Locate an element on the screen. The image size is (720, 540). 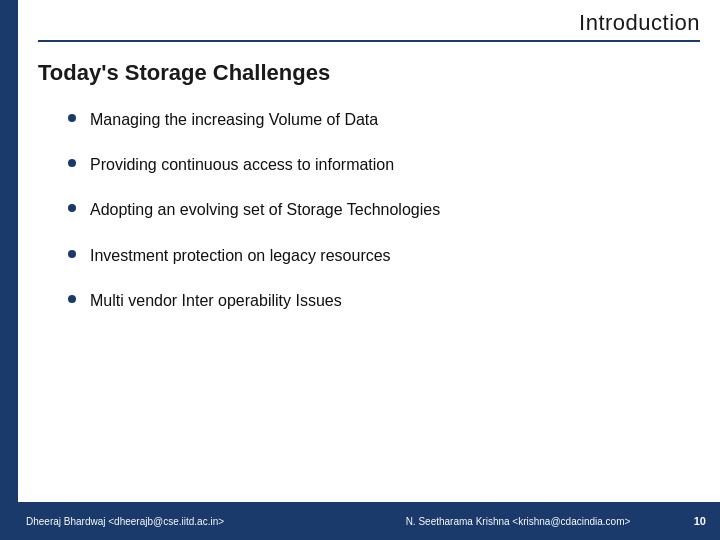
bullet-text: Providing continuous access to informati… is located at coordinates (385, 164).